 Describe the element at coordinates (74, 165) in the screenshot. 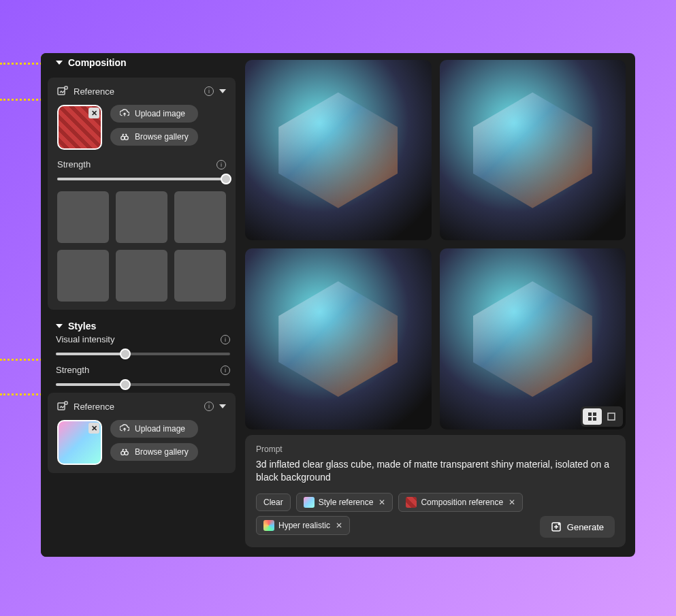

I see `strength-label: Strength` at that location.